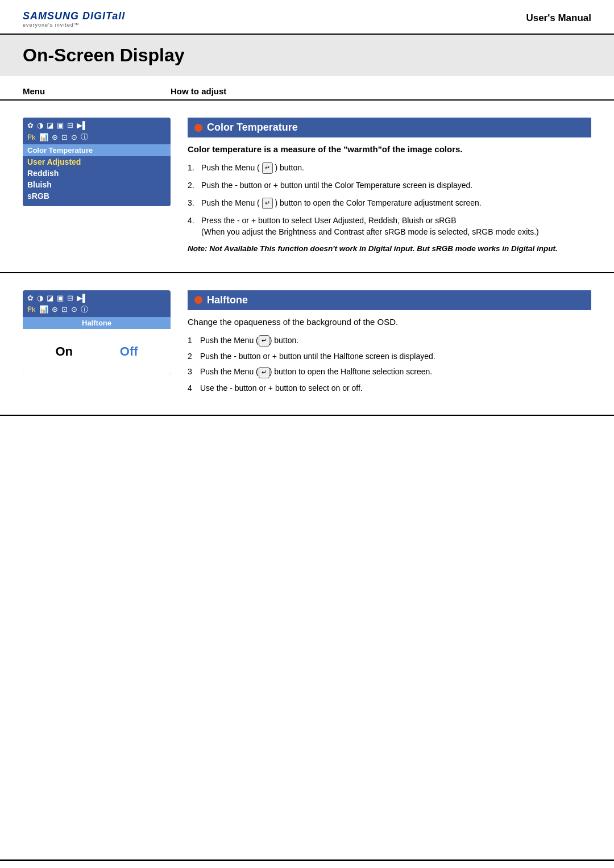 This screenshot has width=614, height=868. I want to click on step-2-text: Push the - button or + button until the …, so click(337, 185).